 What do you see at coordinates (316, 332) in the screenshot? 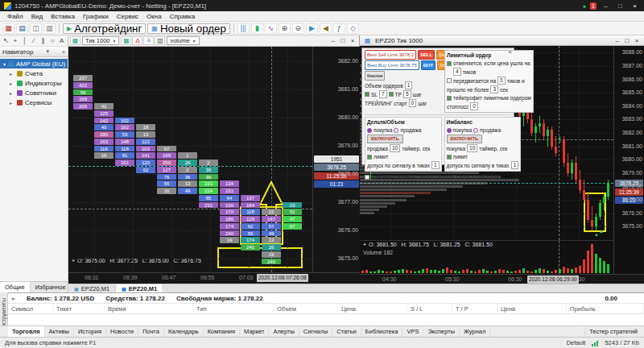
I see `toolbox-tab-Сигналы: Сигналы` at bounding box center [316, 332].